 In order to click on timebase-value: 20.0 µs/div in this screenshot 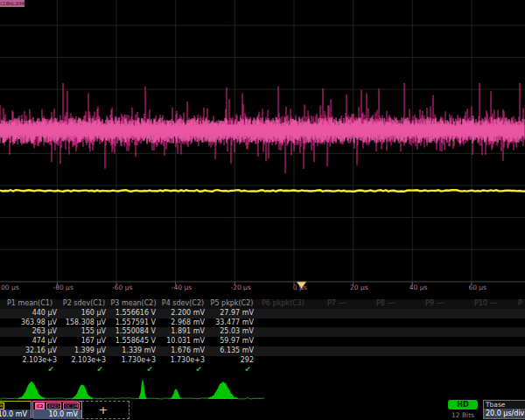, I will do `click(504, 413)`.